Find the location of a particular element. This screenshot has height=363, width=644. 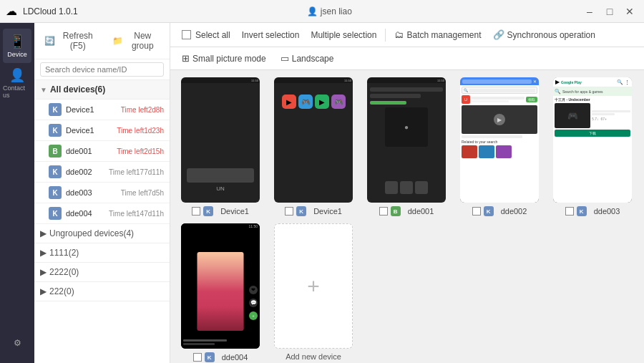

sidebar-device-6: K dde004 Time left147d11h is located at coordinates (102, 213).